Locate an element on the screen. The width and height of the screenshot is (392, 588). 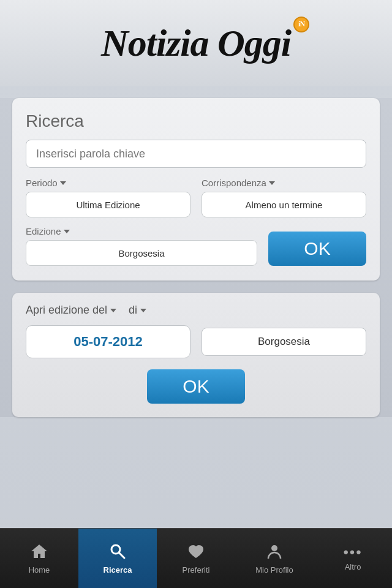
tab-bar: Home Ricerca Preferiti Mio Profilo ••• is located at coordinates (196, 558).